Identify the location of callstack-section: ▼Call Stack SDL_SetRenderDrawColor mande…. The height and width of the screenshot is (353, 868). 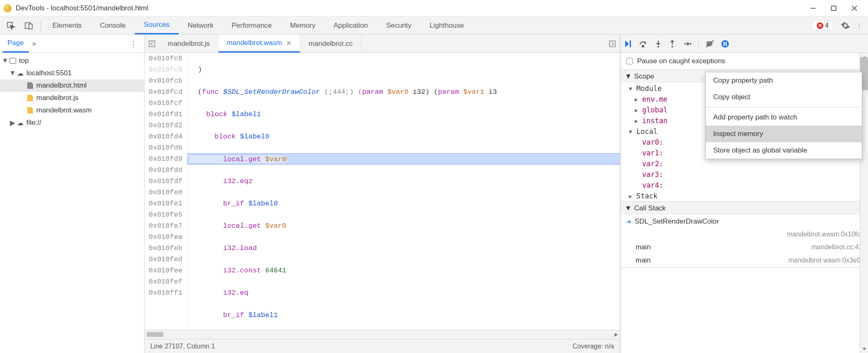
(744, 235).